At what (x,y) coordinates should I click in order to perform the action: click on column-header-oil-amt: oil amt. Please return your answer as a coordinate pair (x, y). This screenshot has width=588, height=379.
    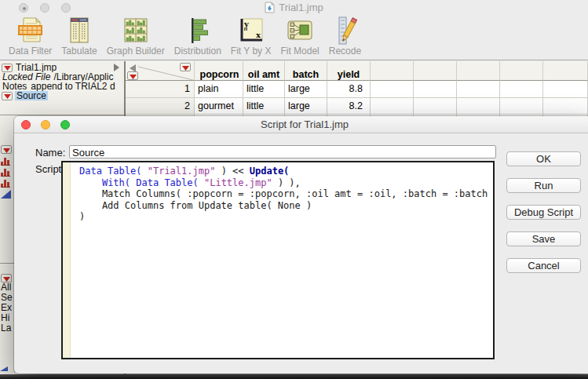
    Looking at the image, I should click on (264, 71).